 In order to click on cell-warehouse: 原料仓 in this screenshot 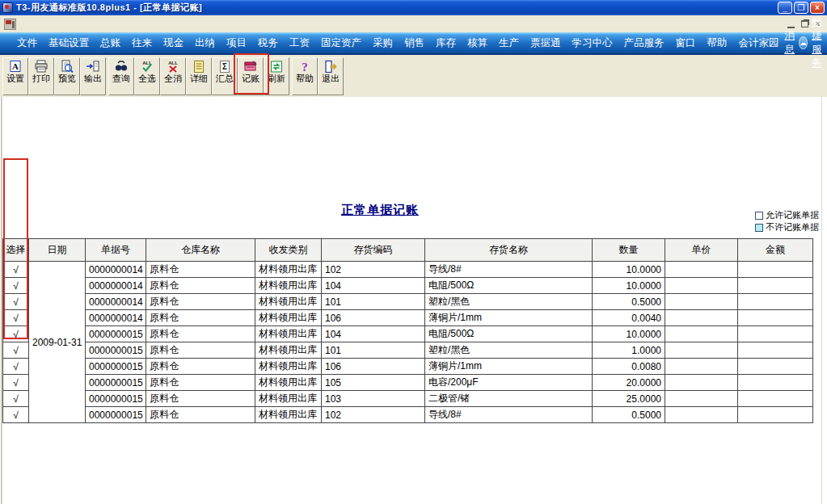, I will do `click(200, 367)`.